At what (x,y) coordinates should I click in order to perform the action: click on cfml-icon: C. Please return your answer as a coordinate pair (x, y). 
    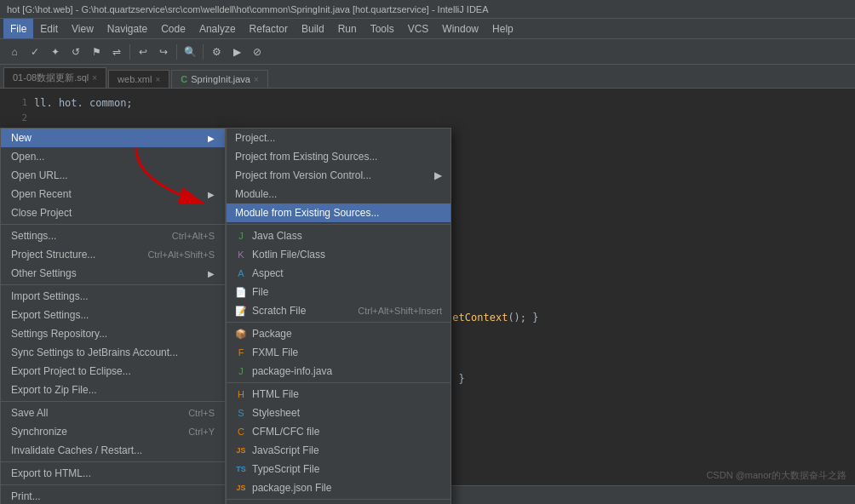
    Looking at the image, I should click on (241, 432).